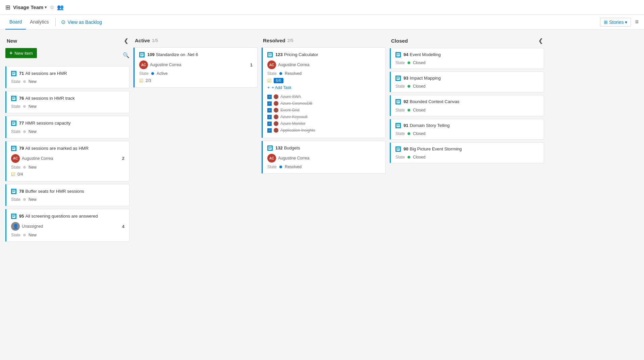 This screenshot has height=360, width=644. I want to click on task-check-monitor: ✓, so click(270, 124).